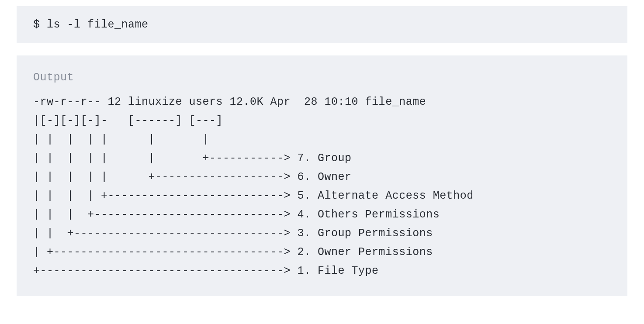  What do you see at coordinates (230, 102) in the screenshot?
I see `output-line: -rw-r--r-- 12 linuxize users 12.0K Apr 2…` at bounding box center [230, 102].